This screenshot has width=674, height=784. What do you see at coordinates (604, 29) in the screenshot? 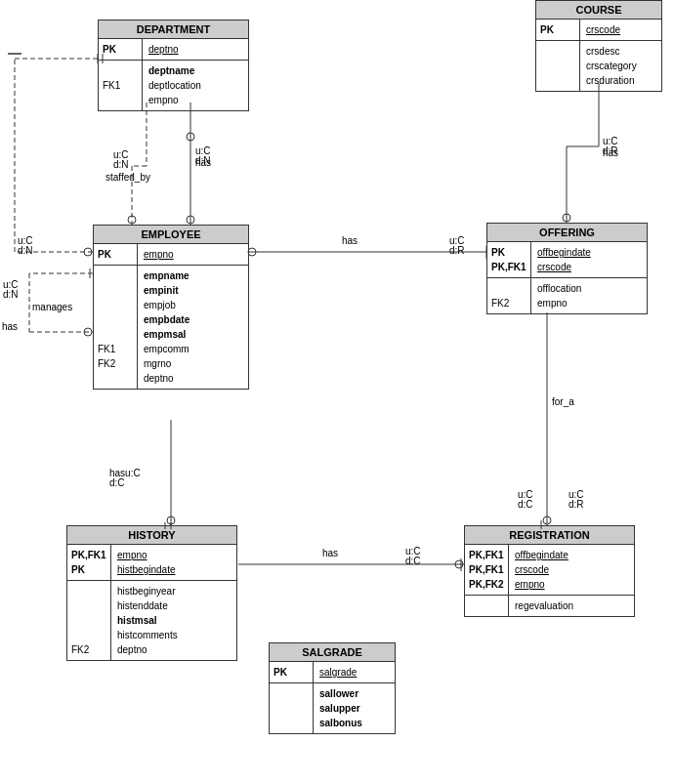
I see `course-pk-attr: crscode` at bounding box center [604, 29].